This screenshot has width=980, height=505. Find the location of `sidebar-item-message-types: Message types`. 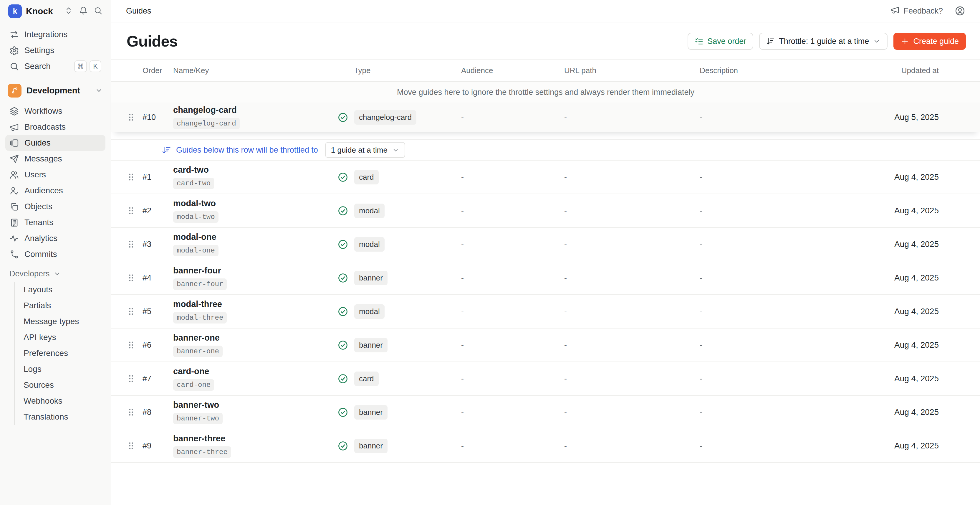

sidebar-item-message-types: Message types is located at coordinates (60, 322).